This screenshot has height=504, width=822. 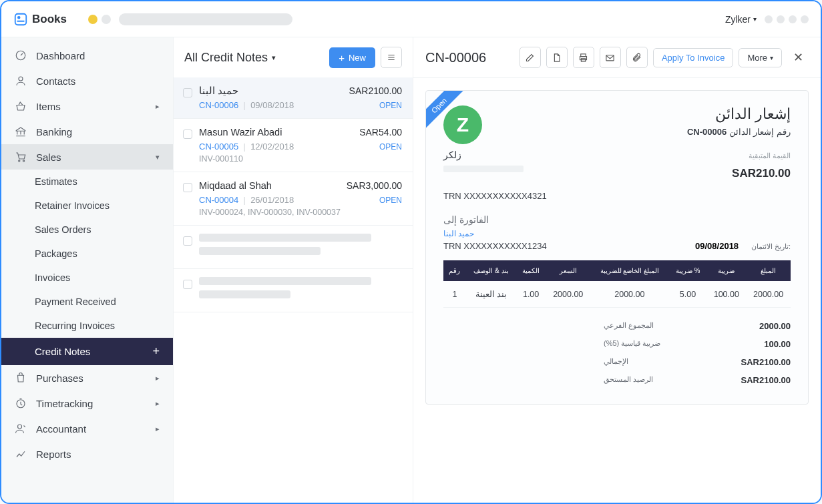 I want to click on customer-trn: TRN XXXXXXXXXXX1234, so click(x=495, y=246).